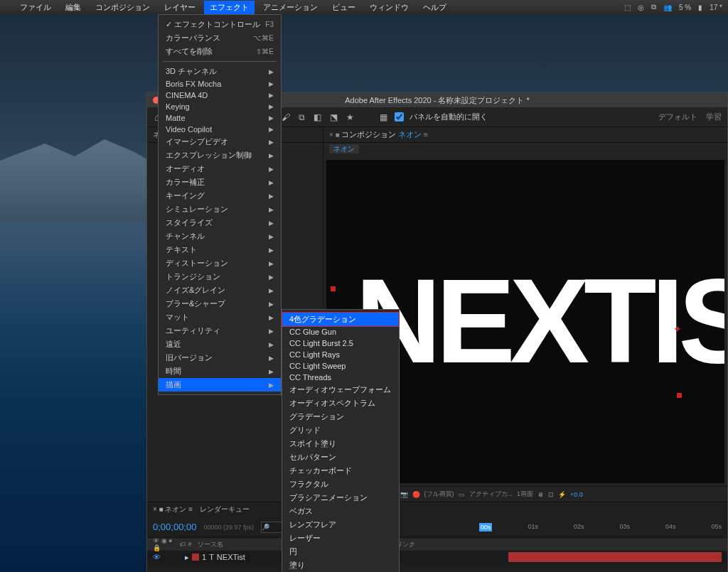  Describe the element at coordinates (220, 371) in the screenshot. I see `effect-menu-item: 時間▶` at that location.